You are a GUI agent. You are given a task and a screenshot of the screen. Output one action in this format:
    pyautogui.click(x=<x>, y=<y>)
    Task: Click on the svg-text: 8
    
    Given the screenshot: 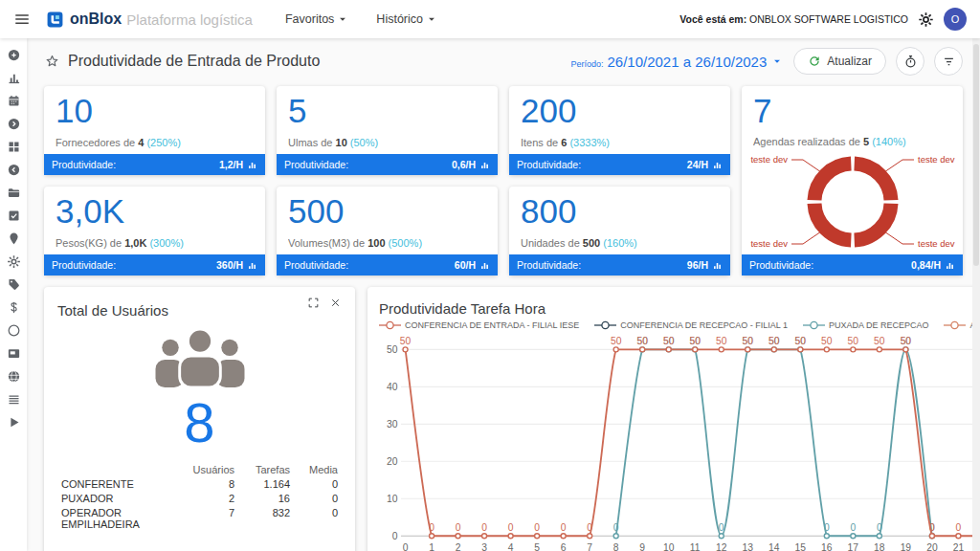 What is the action you would take?
    pyautogui.click(x=616, y=547)
    